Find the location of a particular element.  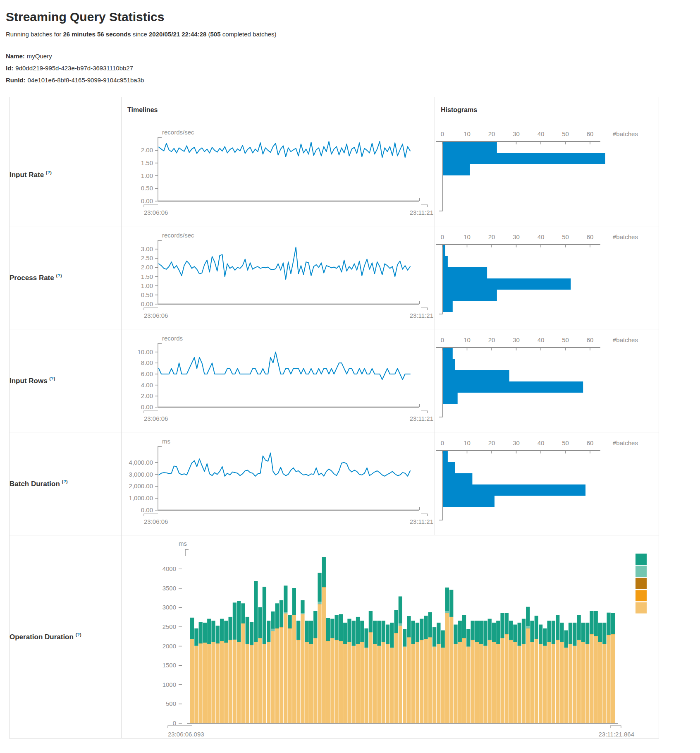

input-rows-timeline-cell: records10.008.006.004.002.000.0023:06:06… is located at coordinates (278, 381).